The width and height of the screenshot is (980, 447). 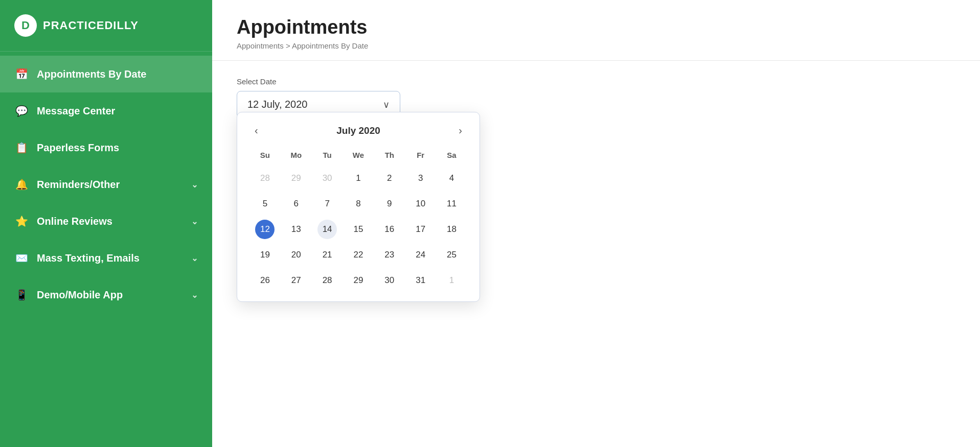 I want to click on prev-month-button: ‹, so click(x=257, y=131).